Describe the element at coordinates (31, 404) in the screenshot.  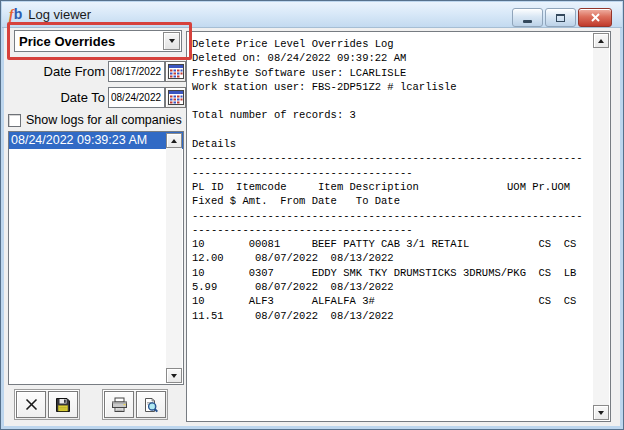
I see `delete-log-button` at that location.